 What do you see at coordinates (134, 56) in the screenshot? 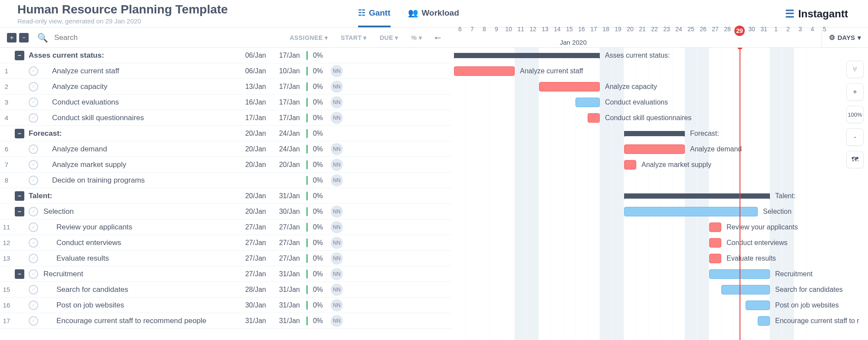
I see `task-name: Asses current status:` at bounding box center [134, 56].